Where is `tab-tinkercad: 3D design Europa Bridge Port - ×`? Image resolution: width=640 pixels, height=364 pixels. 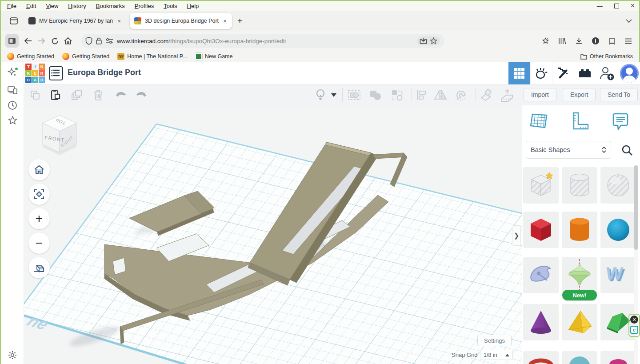
tab-tinkercad: 3D design Europa Bridge Port - × is located at coordinates (181, 21).